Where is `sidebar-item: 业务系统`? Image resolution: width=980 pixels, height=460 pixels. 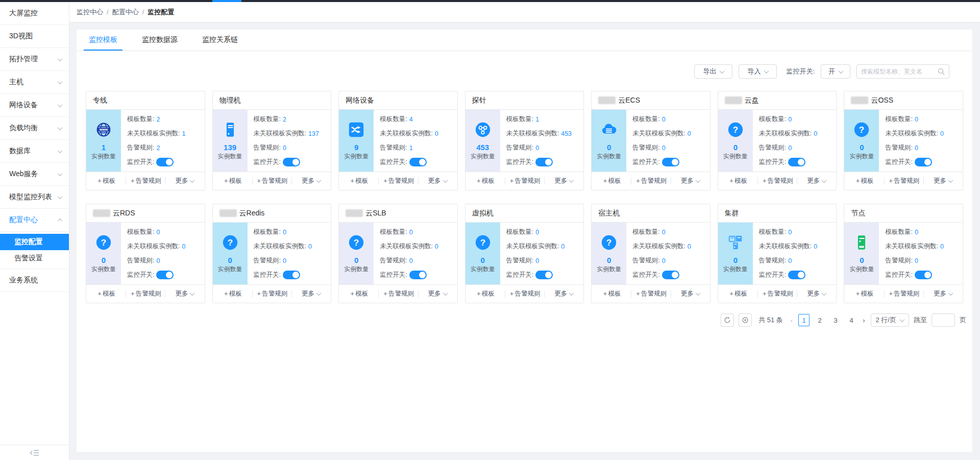
sidebar-item: 业务系统 is located at coordinates (35, 281).